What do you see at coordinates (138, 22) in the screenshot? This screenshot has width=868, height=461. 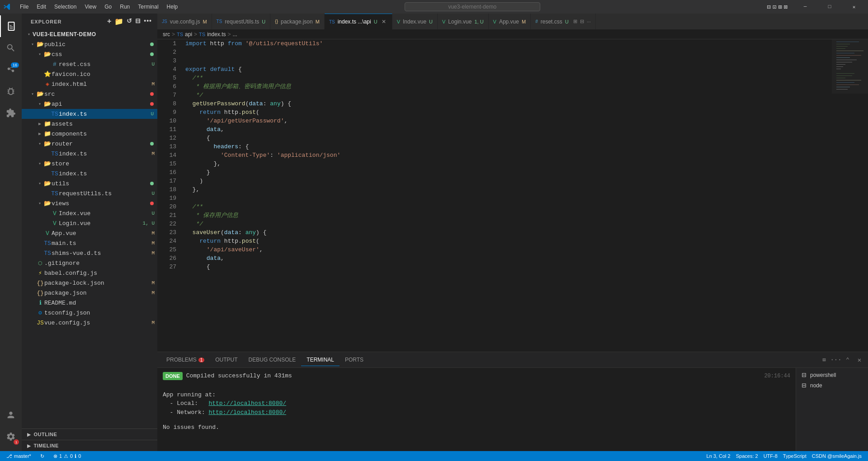 I see `collapse-icon: ⊟` at bounding box center [138, 22].